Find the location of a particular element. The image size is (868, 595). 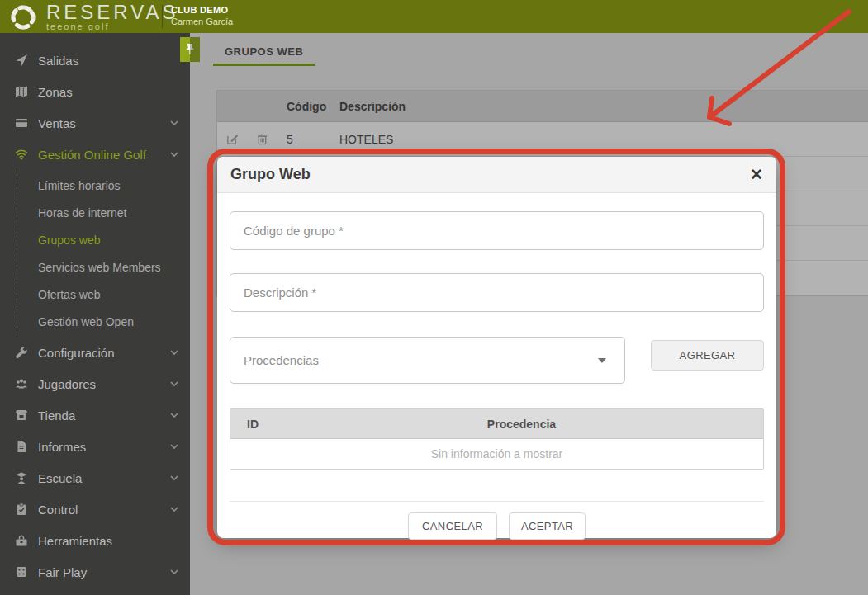

sidebar-item-label: Zonas is located at coordinates (109, 92).